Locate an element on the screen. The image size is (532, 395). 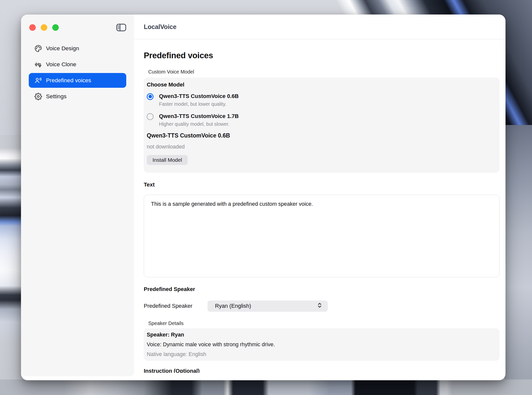
page-title: Predefined voices is located at coordinates (322, 56).